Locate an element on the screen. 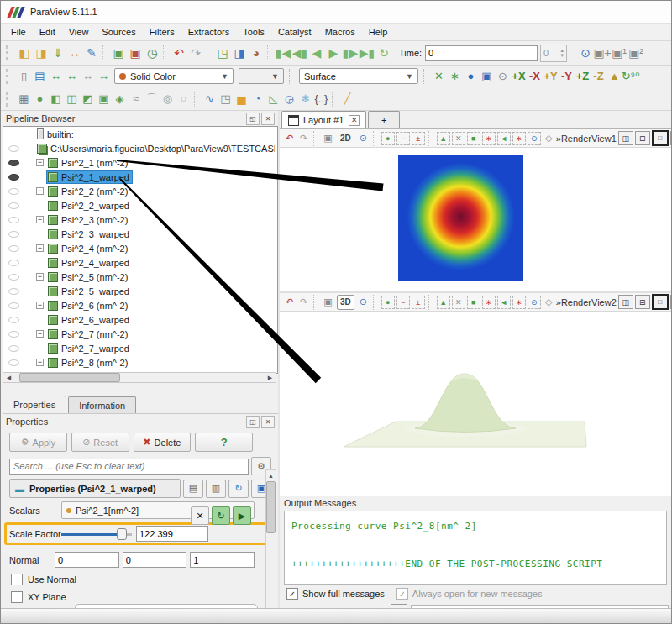 The image size is (672, 624). rescale-temporal-range-icon: ↔ is located at coordinates (87, 76).